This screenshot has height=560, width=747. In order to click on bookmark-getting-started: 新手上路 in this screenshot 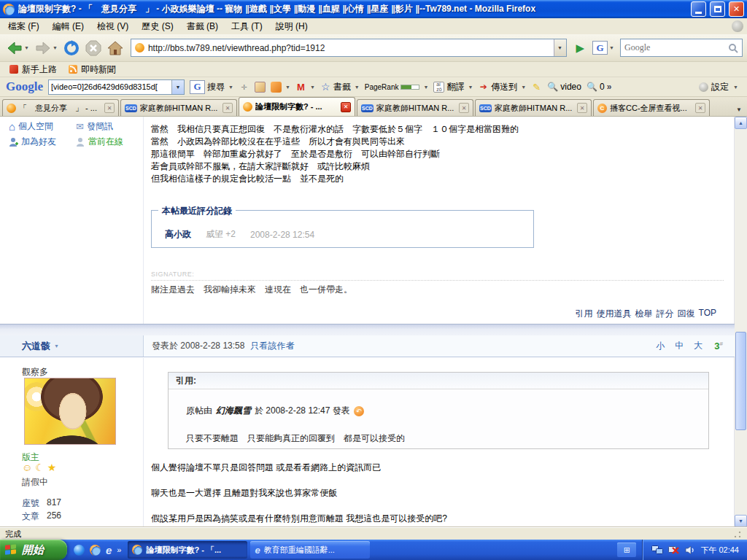, I will do `click(34, 70)`.